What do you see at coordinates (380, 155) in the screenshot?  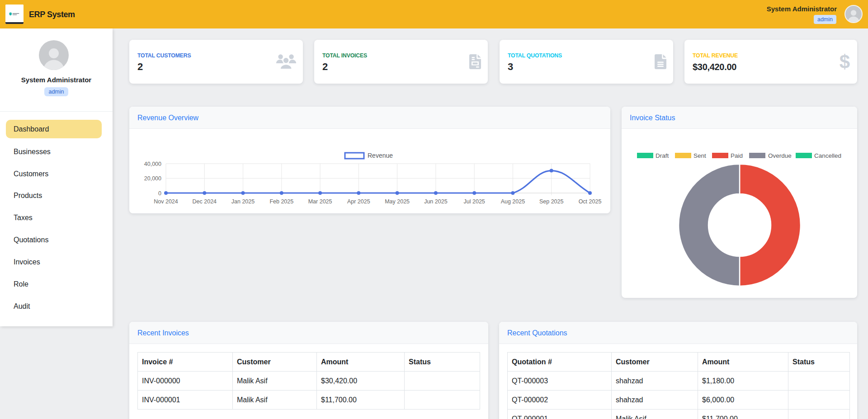 I see `svg-text: Revenue` at bounding box center [380, 155].